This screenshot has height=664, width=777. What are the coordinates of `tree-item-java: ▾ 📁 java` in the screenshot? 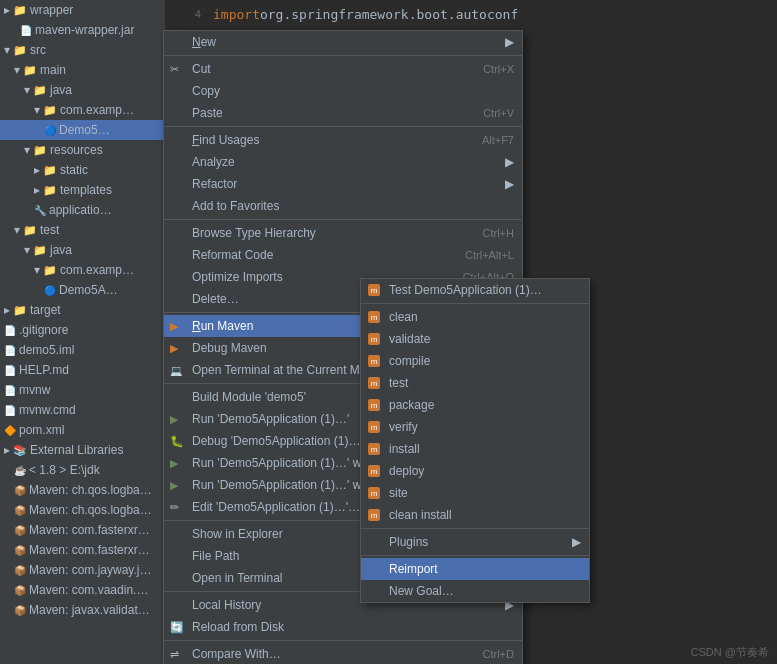 It's located at (82, 90).